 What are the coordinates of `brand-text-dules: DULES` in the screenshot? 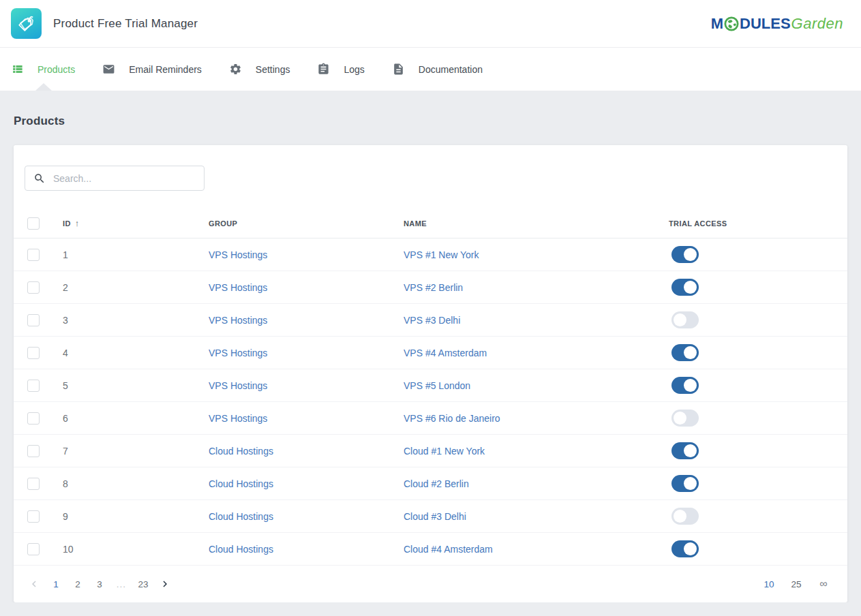 It's located at (765, 24).